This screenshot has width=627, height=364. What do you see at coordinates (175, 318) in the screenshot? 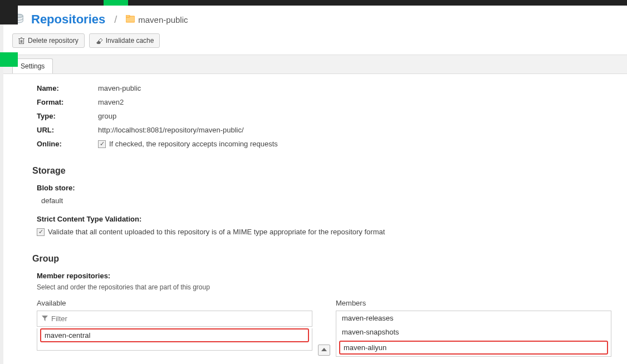
I see `filter-box` at bounding box center [175, 318].